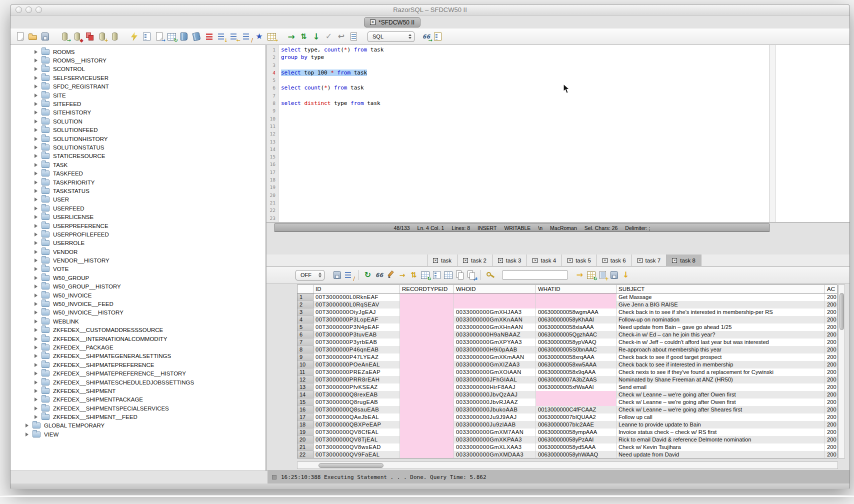 The height and width of the screenshot is (504, 854). I want to click on table-row: 1000T3000000POeAnEAL0033000000GmXIZAA300…, so click(567, 365).